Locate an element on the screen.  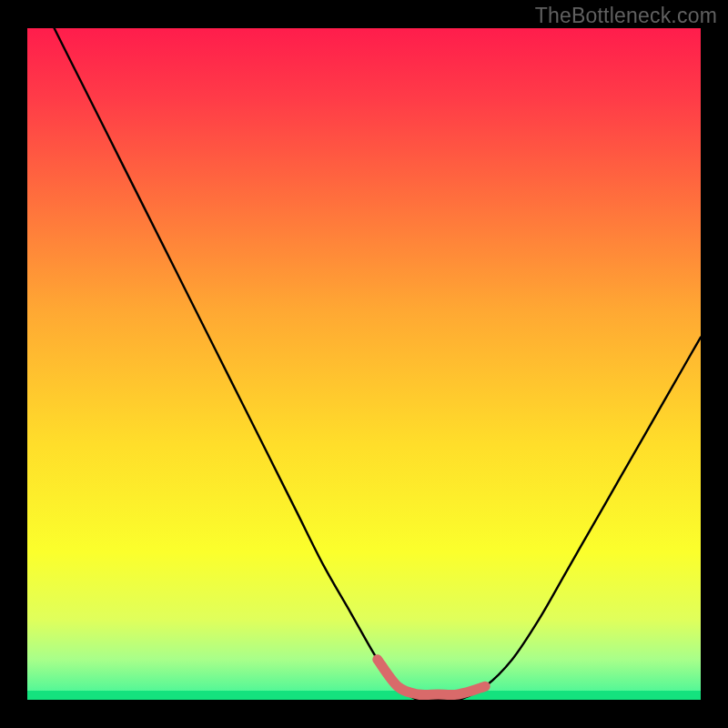
attribution-label: TheBottleneck.com is located at coordinates (626, 16).